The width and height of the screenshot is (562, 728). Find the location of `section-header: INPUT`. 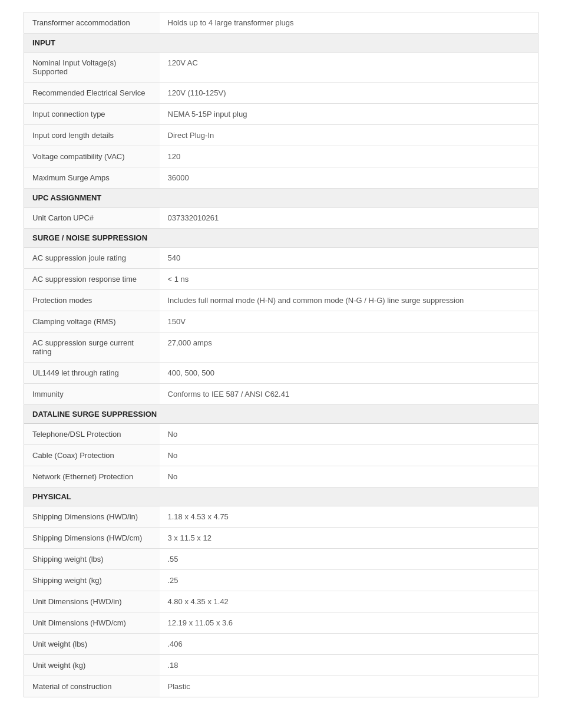

section-header: INPUT is located at coordinates (282, 43).